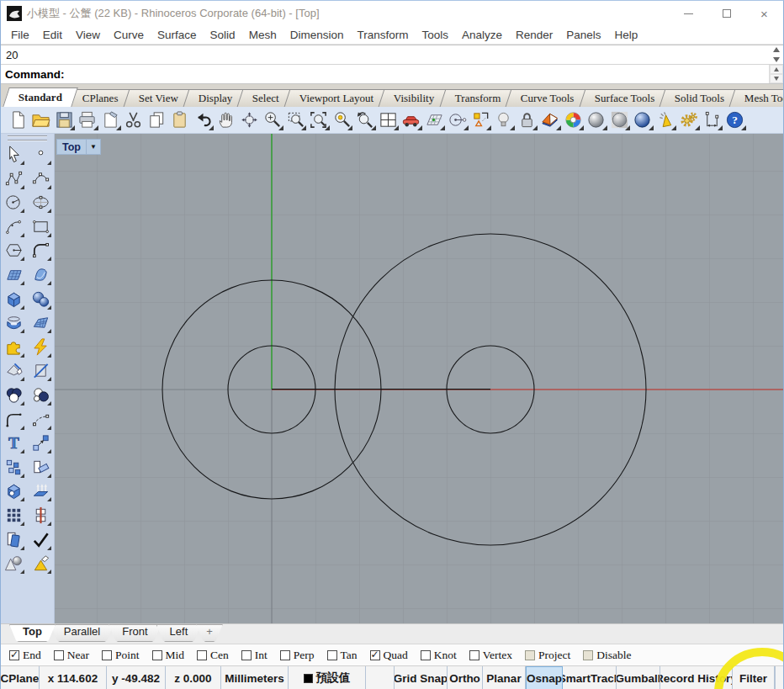  What do you see at coordinates (13, 251) in the screenshot?
I see `sidebar-tool-icon-polygon-tool` at bounding box center [13, 251].